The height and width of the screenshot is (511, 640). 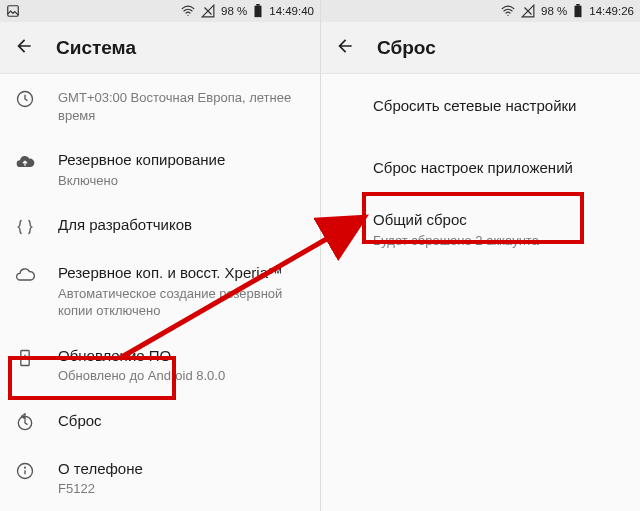 I want to click on row-sub: Обновлено до Android 8.0.0, so click(x=181, y=376).